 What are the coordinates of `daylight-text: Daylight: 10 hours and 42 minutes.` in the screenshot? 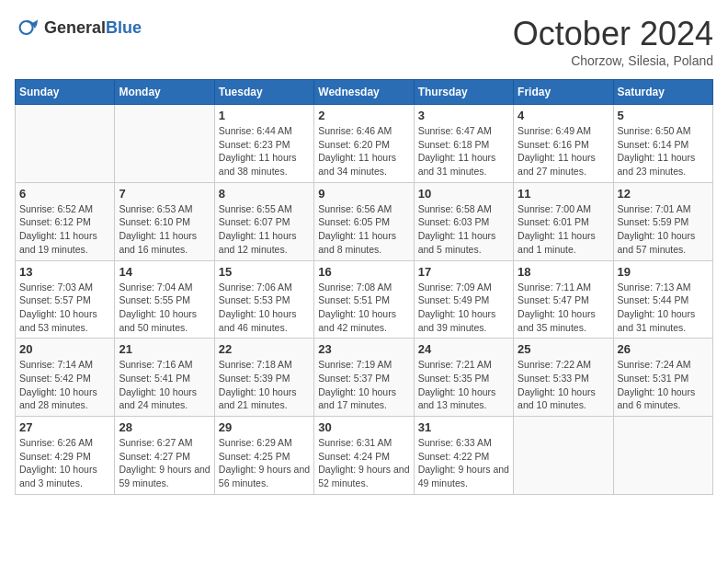 It's located at (364, 320).